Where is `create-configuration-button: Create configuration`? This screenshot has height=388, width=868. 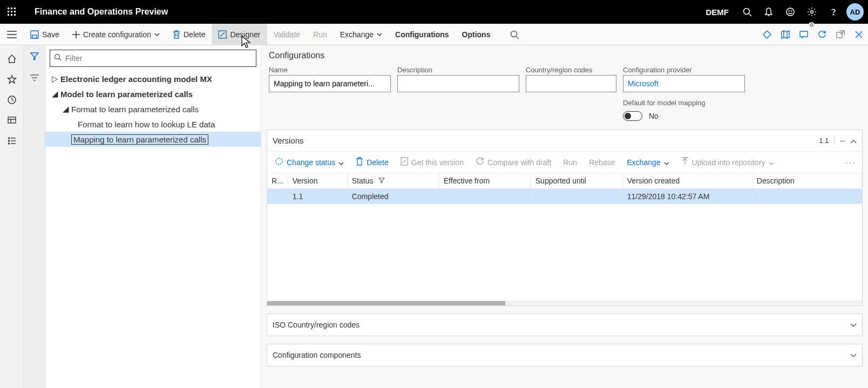 create-configuration-button: Create configuration is located at coordinates (116, 35).